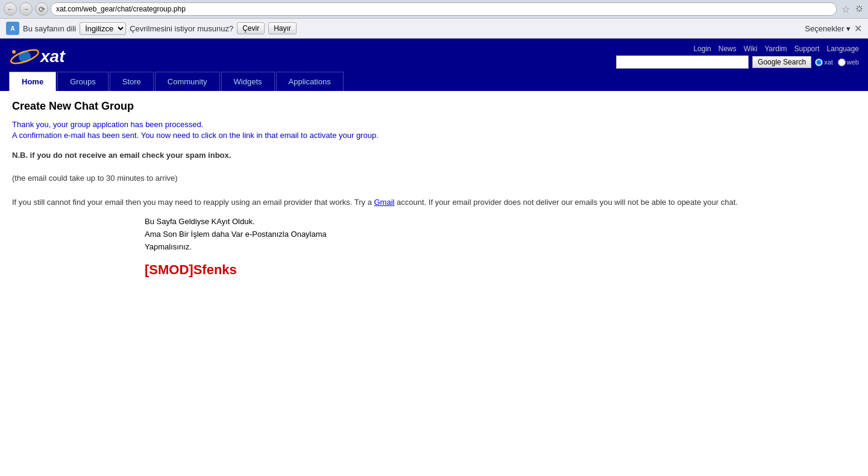 The width and height of the screenshot is (868, 476). What do you see at coordinates (282, 28) in the screenshot?
I see `no-translate-button: Hayır` at bounding box center [282, 28].